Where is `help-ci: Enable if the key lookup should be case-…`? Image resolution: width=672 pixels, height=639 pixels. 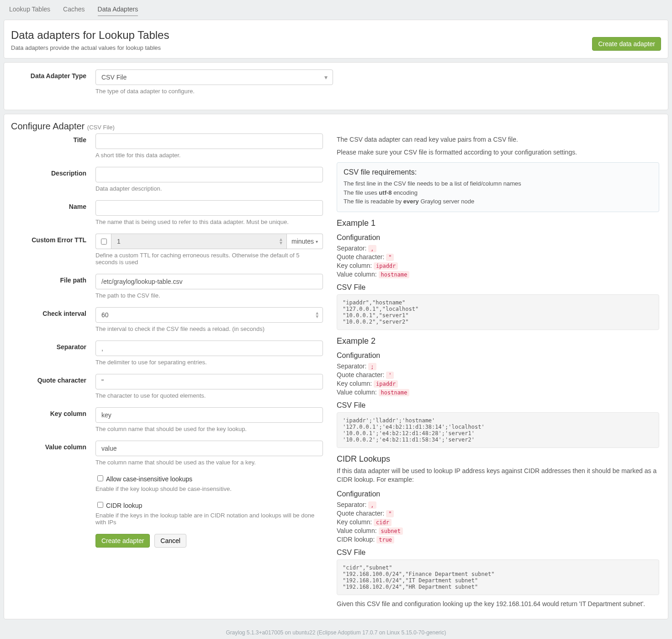
help-ci: Enable if the key lookup should be case-… is located at coordinates (209, 489).